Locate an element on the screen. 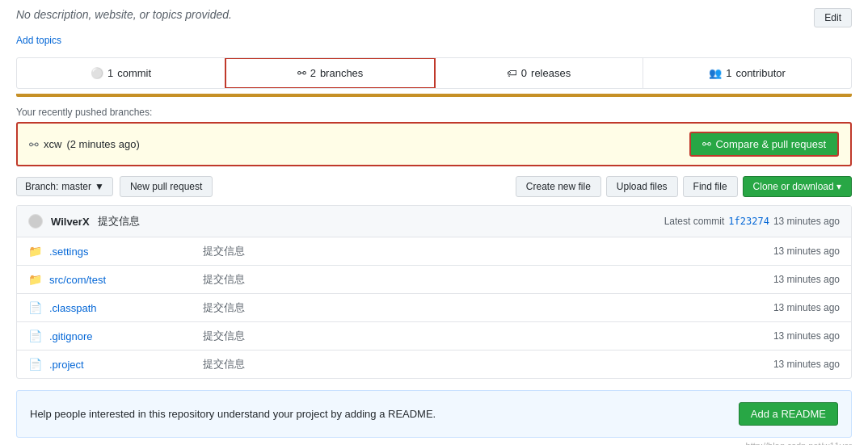  file-name-link: .classpath is located at coordinates (122, 309).